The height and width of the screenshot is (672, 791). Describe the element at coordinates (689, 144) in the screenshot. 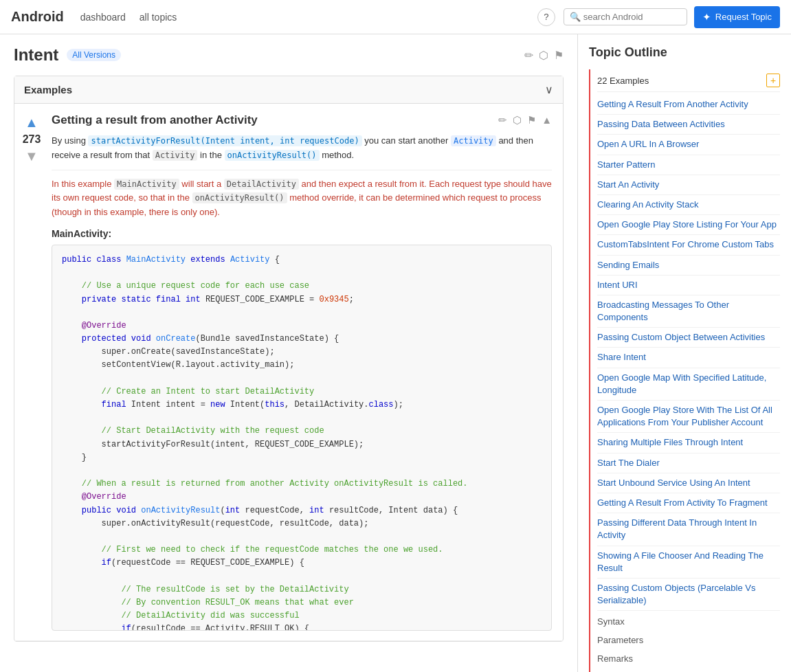

I see `outline-item: Open A URL In A Browser` at that location.